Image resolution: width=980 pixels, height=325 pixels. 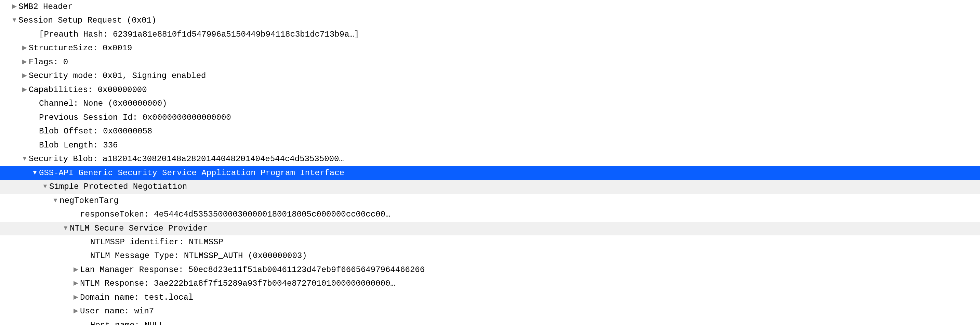 What do you see at coordinates (490, 270) in the screenshot?
I see `tree-row: ▶Lan Manager Response: 50ec8d23e11f51ab0…` at bounding box center [490, 270].